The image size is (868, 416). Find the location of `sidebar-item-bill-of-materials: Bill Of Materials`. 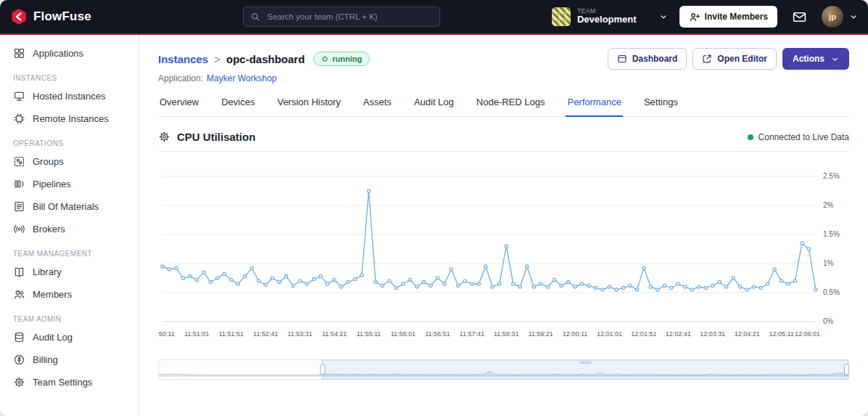

sidebar-item-bill-of-materials: Bill Of Materials is located at coordinates (70, 206).